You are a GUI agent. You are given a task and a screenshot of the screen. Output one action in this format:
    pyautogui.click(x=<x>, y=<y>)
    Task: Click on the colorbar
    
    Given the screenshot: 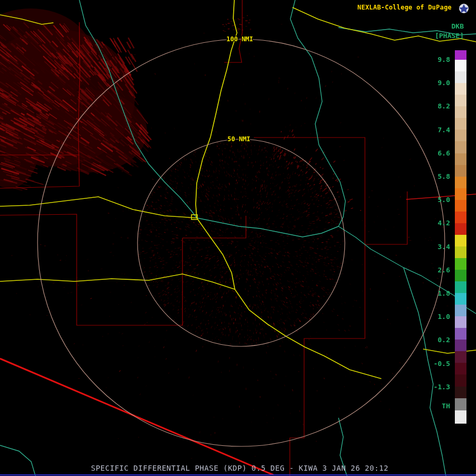 What is the action you would take?
    pyautogui.click(x=461, y=237)
    